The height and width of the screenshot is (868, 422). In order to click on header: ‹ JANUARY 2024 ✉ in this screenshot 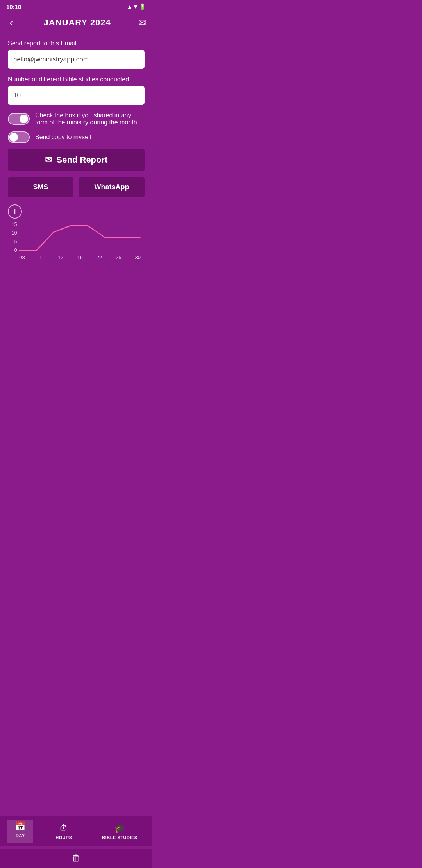, I will do `click(76, 24)`.